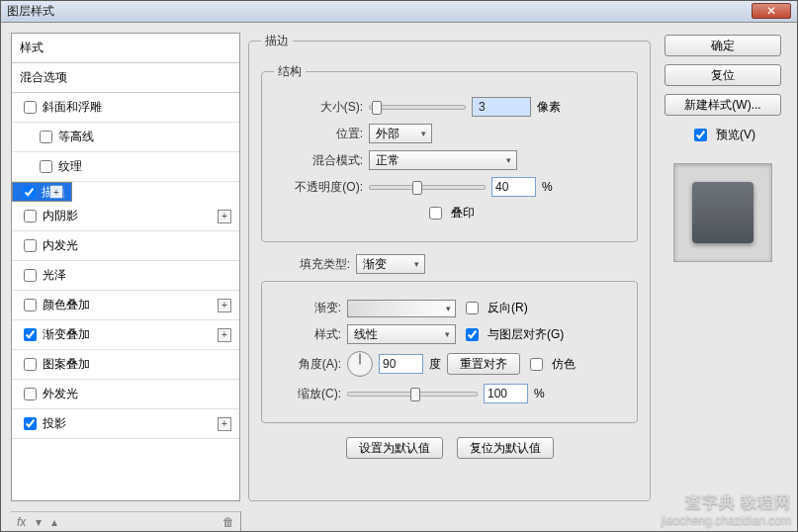 This screenshot has height=532, width=798. What do you see at coordinates (427, 188) in the screenshot?
I see `opacity-slider` at bounding box center [427, 188].